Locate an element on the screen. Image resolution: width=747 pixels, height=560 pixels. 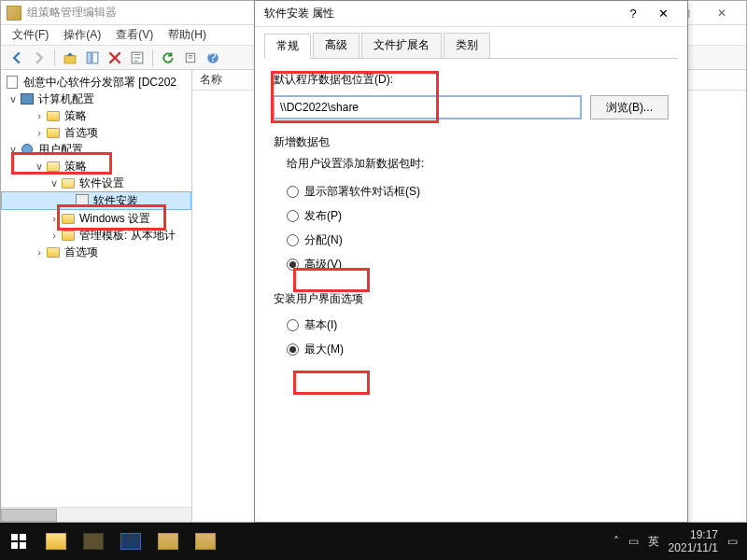
export-button is located at coordinates (190, 58).